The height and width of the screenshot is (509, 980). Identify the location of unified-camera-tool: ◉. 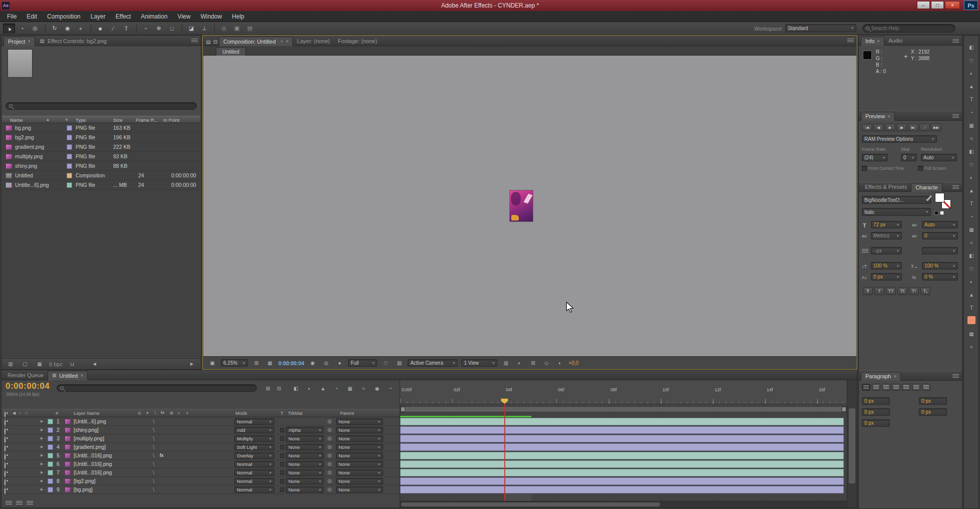
(68, 29).